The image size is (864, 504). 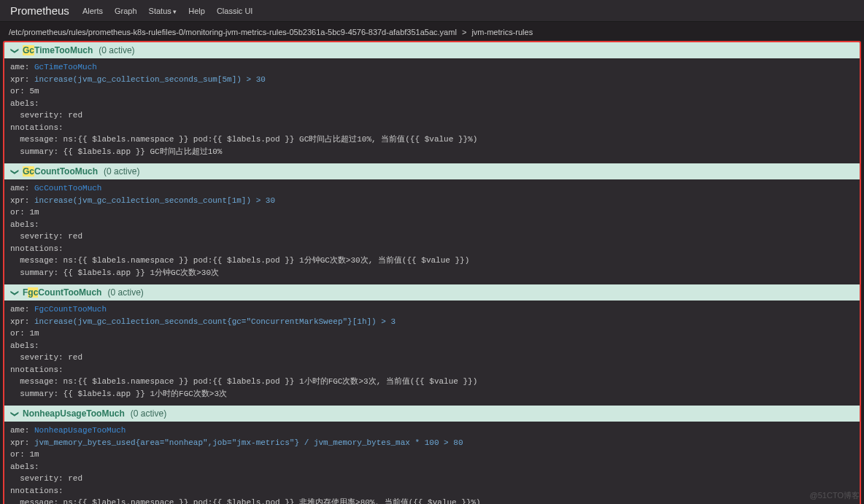 What do you see at coordinates (835, 496) in the screenshot?
I see `watermark: @51CTO博客` at bounding box center [835, 496].